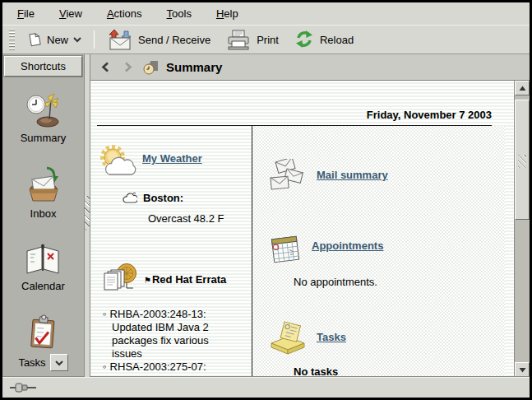  What do you see at coordinates (288, 338) in the screenshot?
I see `notes-icon` at bounding box center [288, 338].